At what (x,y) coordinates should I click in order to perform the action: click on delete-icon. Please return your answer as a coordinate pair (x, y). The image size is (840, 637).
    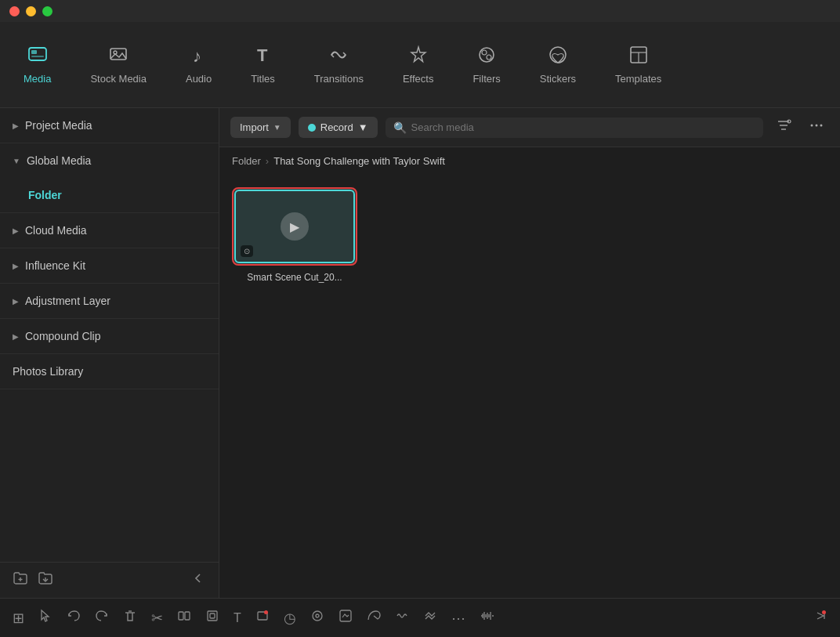
    Looking at the image, I should click on (130, 617).